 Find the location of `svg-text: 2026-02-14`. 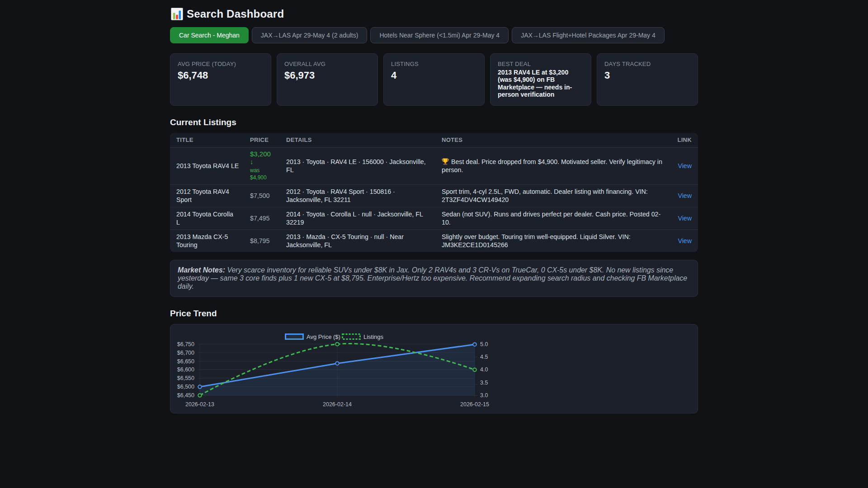

svg-text: 2026-02-14 is located at coordinates (337, 404).